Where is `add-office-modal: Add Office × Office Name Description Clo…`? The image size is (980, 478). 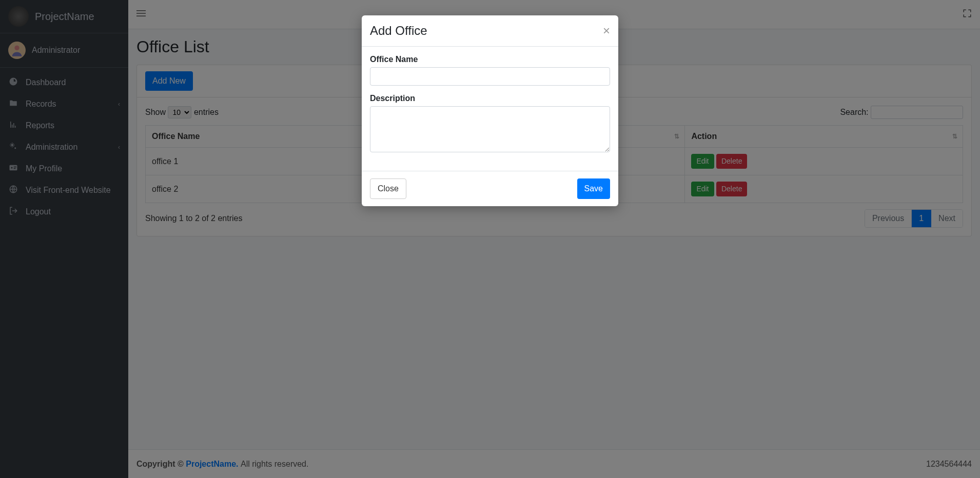 add-office-modal: Add Office × Office Name Description Clo… is located at coordinates (490, 111).